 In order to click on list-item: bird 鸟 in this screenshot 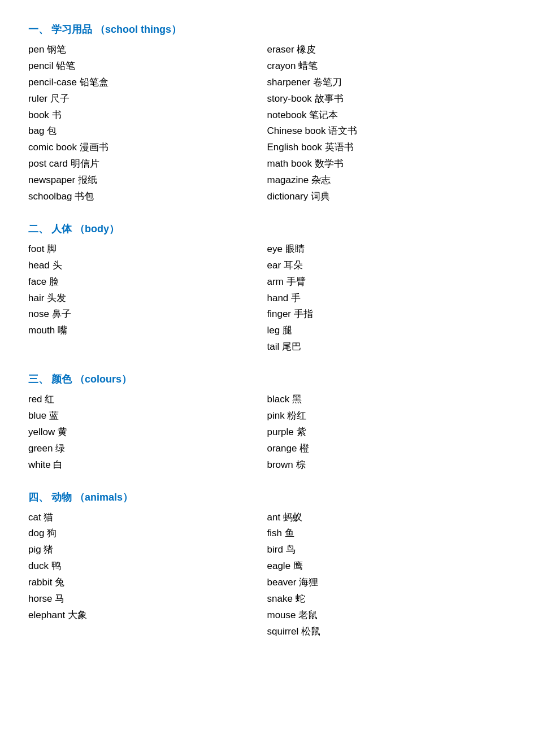, I will do `click(387, 550)`.